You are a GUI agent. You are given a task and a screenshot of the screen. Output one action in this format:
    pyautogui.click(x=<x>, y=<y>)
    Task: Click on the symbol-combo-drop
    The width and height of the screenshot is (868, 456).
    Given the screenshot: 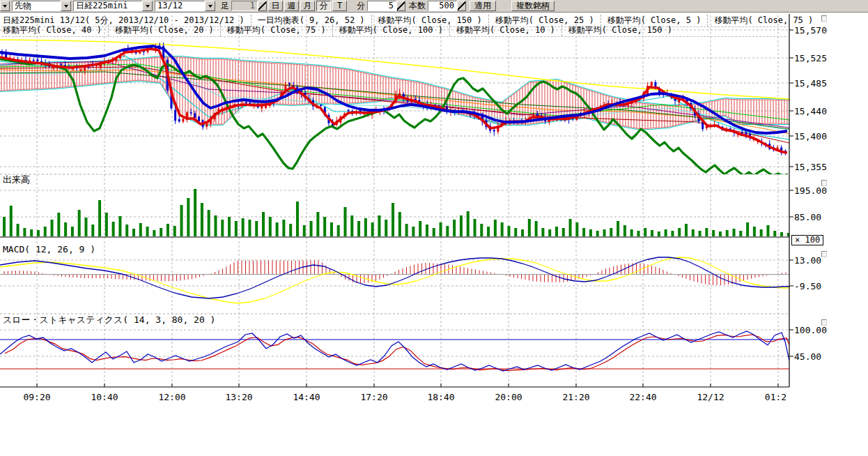 What is the action you would take?
    pyautogui.click(x=148, y=6)
    